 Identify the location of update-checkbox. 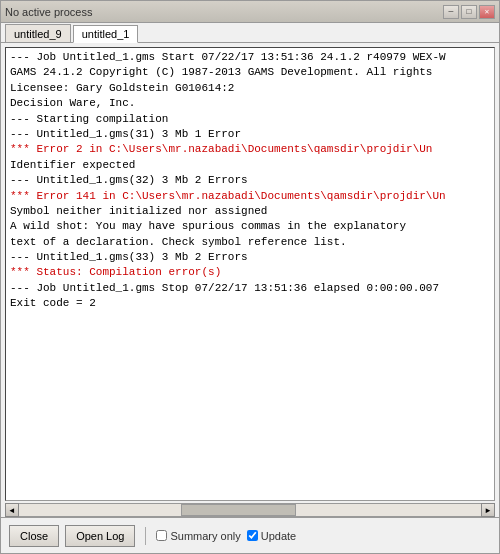
(252, 536).